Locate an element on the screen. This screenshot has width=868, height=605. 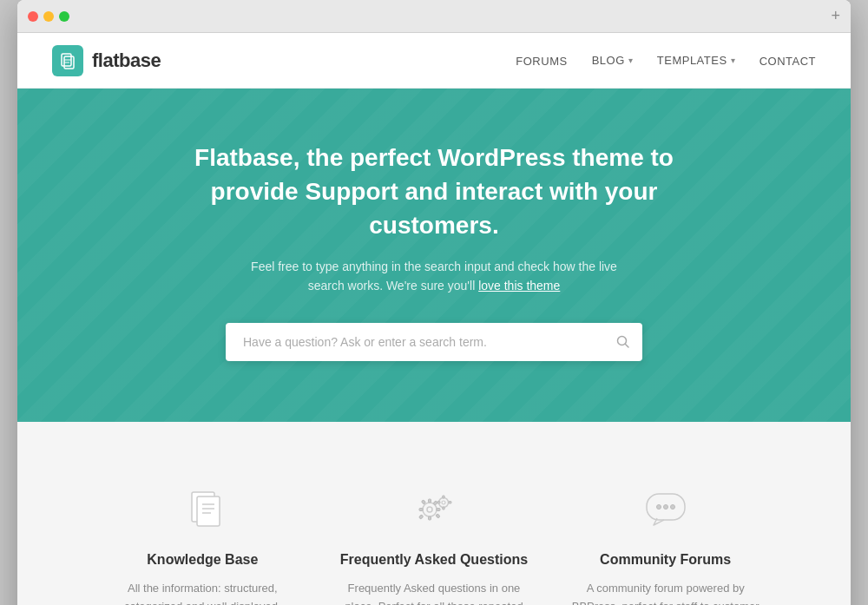
nav-item-templates: TEMPLATES ▾ is located at coordinates (696, 61).